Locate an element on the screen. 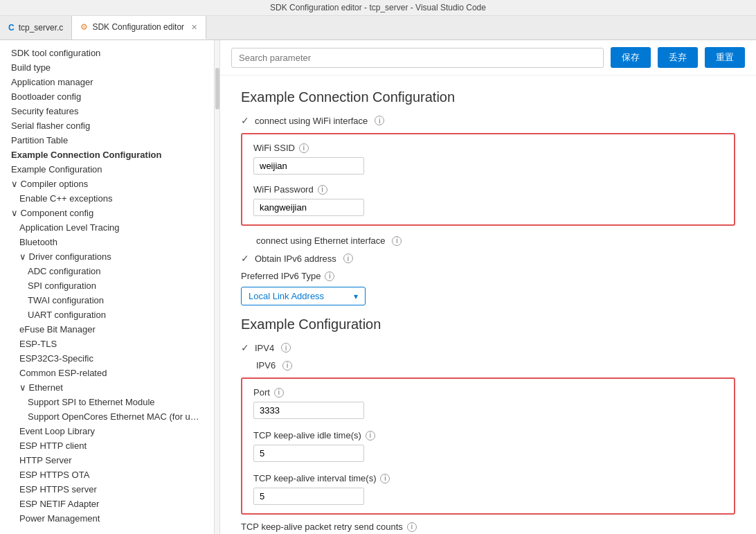 The width and height of the screenshot is (756, 534). sidebar-item-cpp-exceptions: Enable C++ exceptions is located at coordinates (107, 198).